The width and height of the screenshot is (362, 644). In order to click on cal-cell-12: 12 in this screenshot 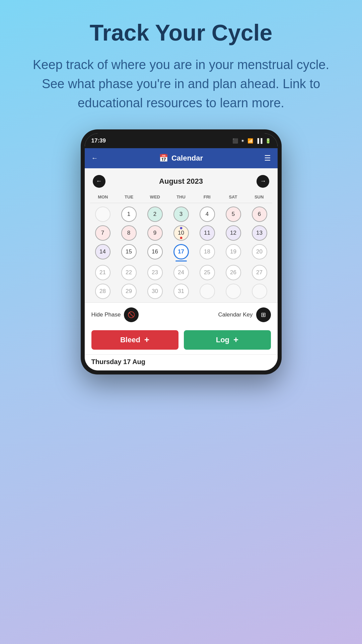, I will do `click(233, 233)`.